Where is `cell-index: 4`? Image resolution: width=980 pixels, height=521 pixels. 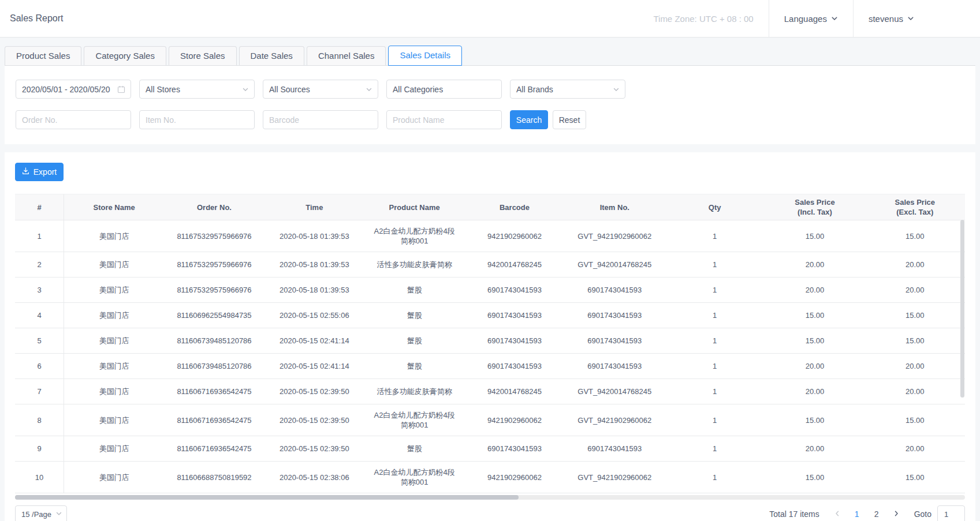
cell-index: 4 is located at coordinates (39, 315).